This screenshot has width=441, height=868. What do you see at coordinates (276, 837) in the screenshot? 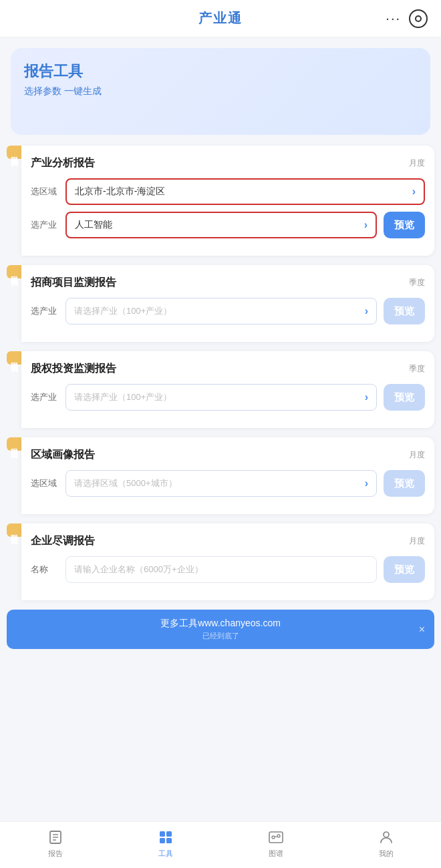
I see `graph-icon` at bounding box center [276, 837].